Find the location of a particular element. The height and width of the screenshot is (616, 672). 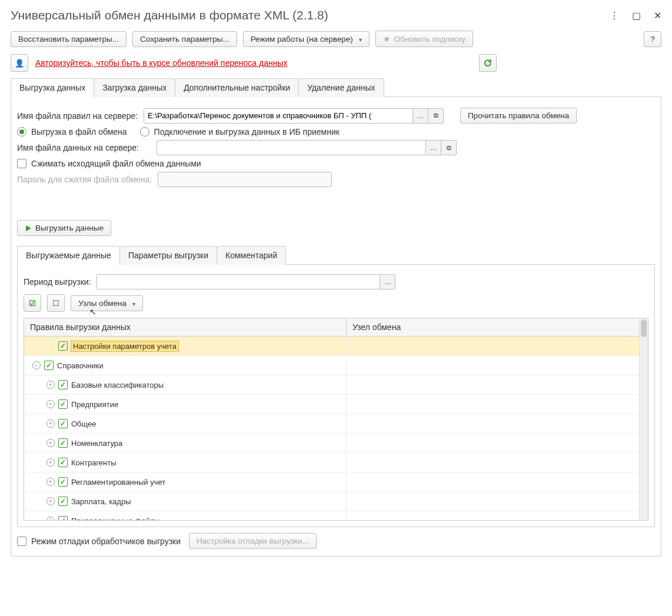

play-icon is located at coordinates (28, 228).